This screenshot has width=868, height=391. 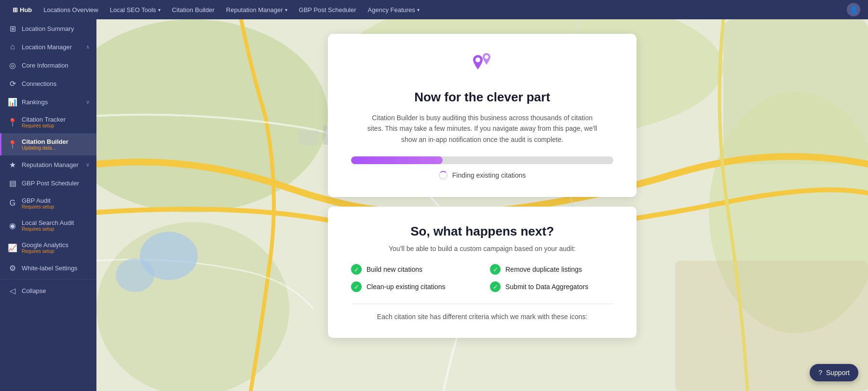 I want to click on chevron-up-icon: ∧, so click(x=88, y=47).